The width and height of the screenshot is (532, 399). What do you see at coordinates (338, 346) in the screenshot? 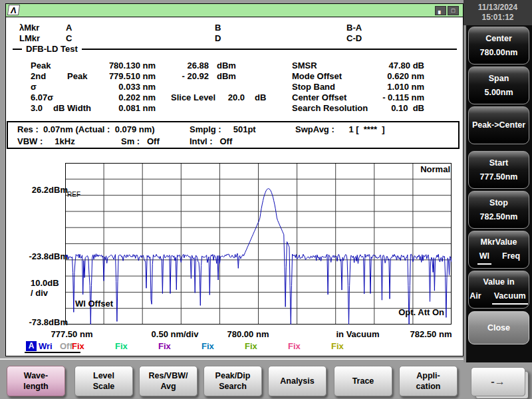
I see `trace-h-status: Fix` at bounding box center [338, 346].